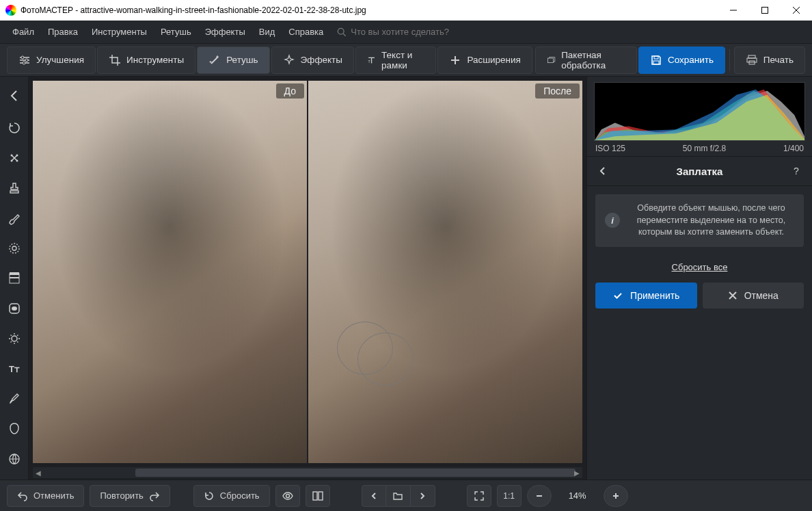 The image size is (812, 511). Describe the element at coordinates (400, 31) in the screenshot. I see `search-placeholder: Что вы хотите сделать?` at that location.